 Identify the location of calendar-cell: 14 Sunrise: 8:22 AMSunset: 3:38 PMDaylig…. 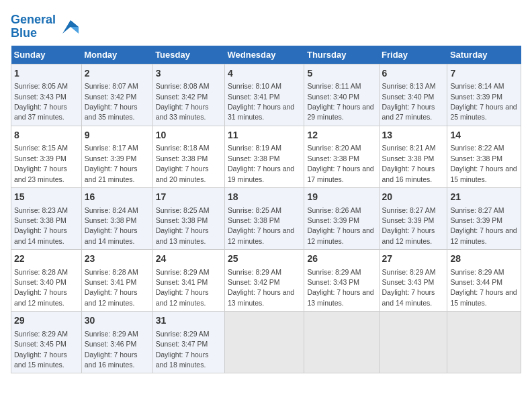
(484, 156).